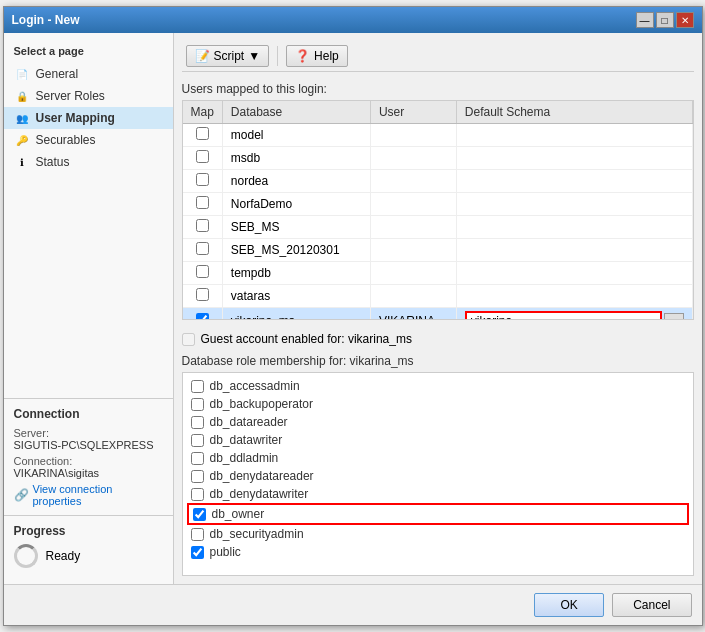  Describe the element at coordinates (326, 56) in the screenshot. I see `help-label: Help` at that location.